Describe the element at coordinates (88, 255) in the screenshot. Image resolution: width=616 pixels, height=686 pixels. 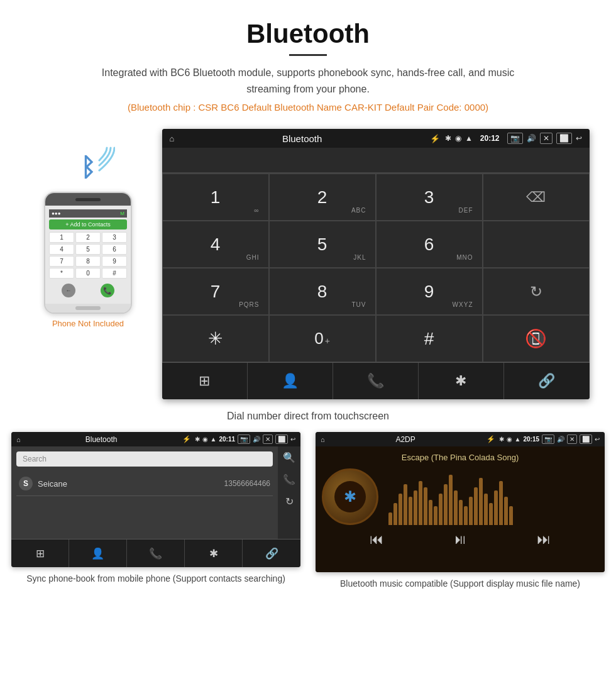
I see `phone-dialpad: 1 2 3 4 5 6 7 8 9 * 0 #` at that location.